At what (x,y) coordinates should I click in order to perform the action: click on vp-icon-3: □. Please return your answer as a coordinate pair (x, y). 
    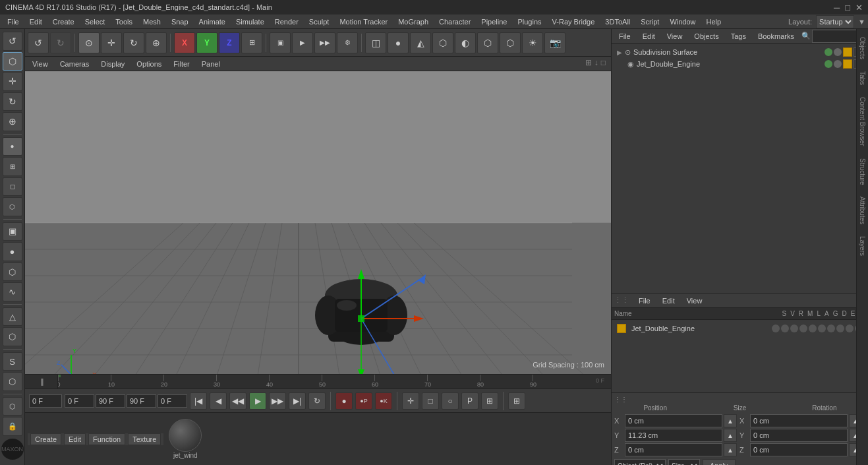
    Looking at the image, I should click on (604, 63).